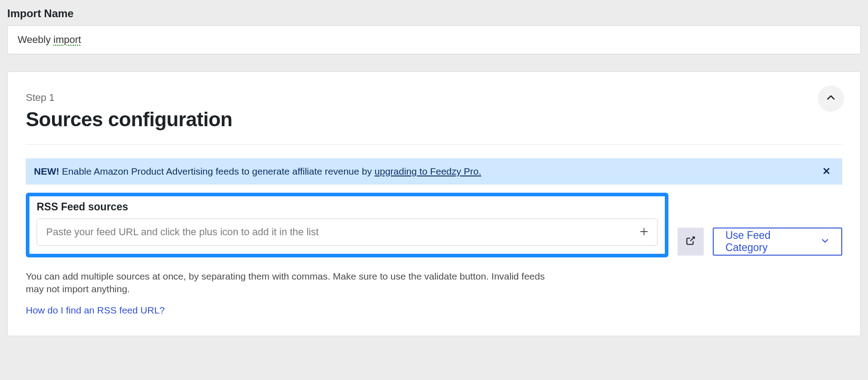 The image size is (868, 380). I want to click on chevron-down-icon, so click(825, 242).